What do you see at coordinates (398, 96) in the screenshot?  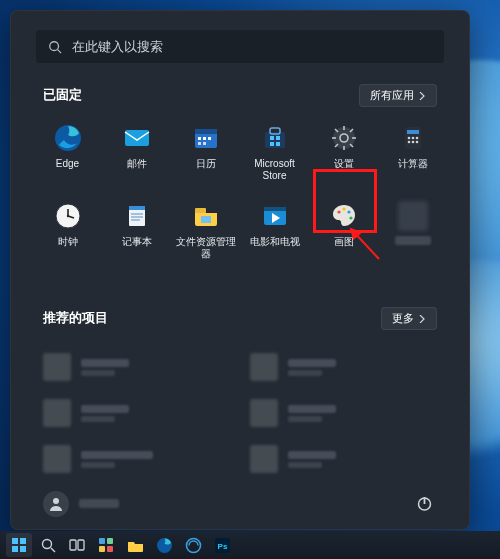 I see `all-apps-button: 所有应用` at bounding box center [398, 96].